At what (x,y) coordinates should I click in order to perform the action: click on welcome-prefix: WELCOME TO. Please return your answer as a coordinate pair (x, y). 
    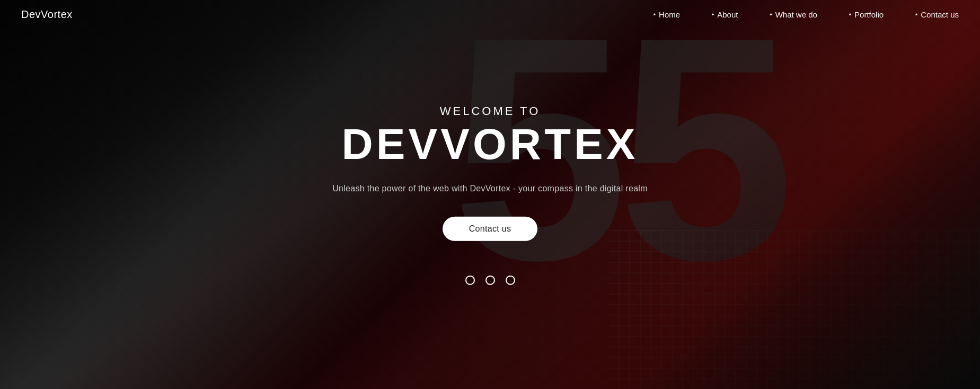
    Looking at the image, I should click on (490, 111).